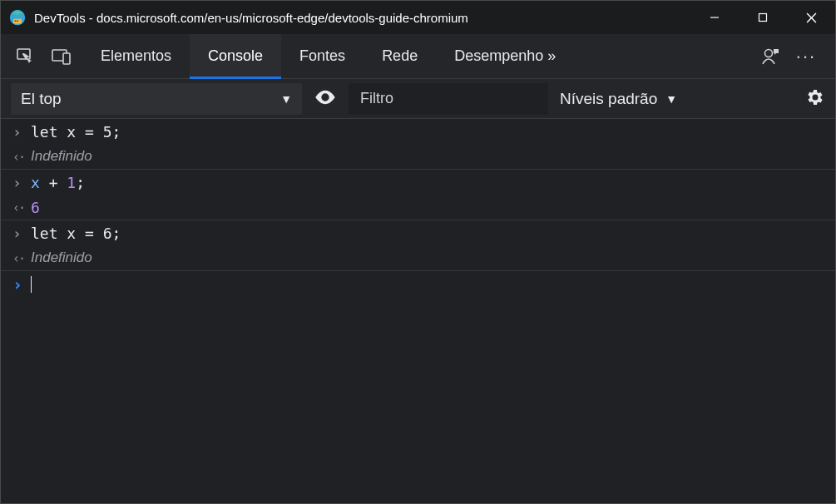  I want to click on more-icon: ···, so click(806, 57).